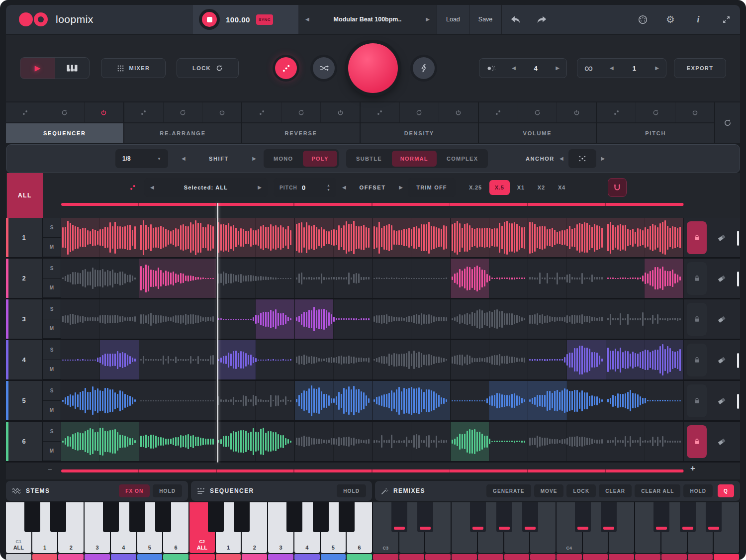  What do you see at coordinates (373, 204) in the screenshot?
I see `loop-progress-bar` at bounding box center [373, 204].